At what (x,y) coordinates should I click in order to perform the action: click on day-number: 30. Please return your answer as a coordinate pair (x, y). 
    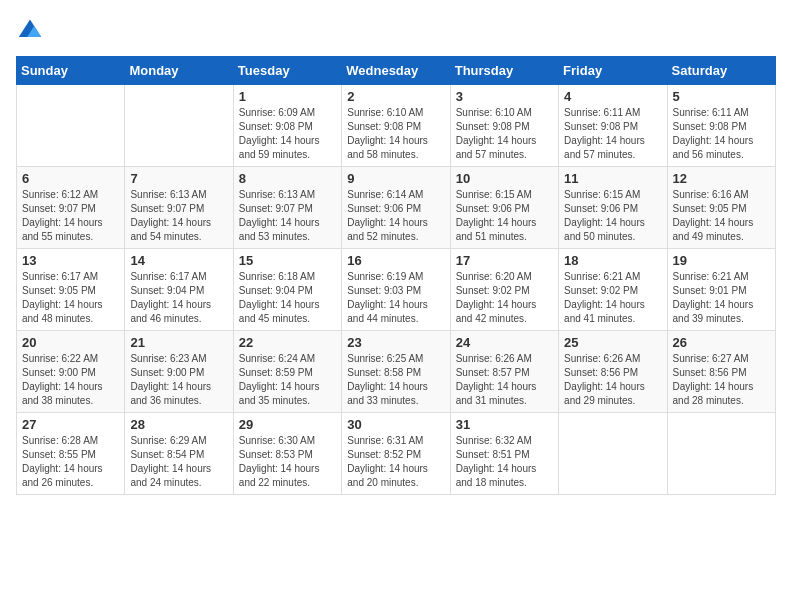
    Looking at the image, I should click on (396, 424).